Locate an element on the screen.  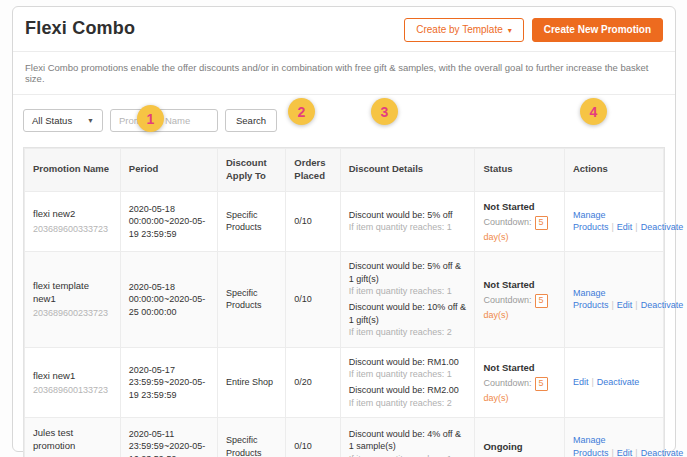
promotion-name-cell: flexi new2203689600333723 is located at coordinates (73, 222).